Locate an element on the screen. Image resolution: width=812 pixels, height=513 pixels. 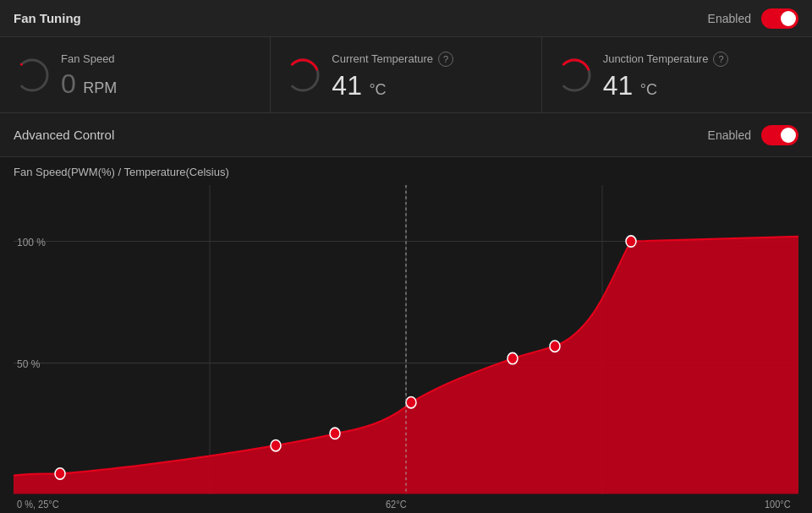
current-temp-cell: Current Temperature ? 41 °C is located at coordinates (406, 74).